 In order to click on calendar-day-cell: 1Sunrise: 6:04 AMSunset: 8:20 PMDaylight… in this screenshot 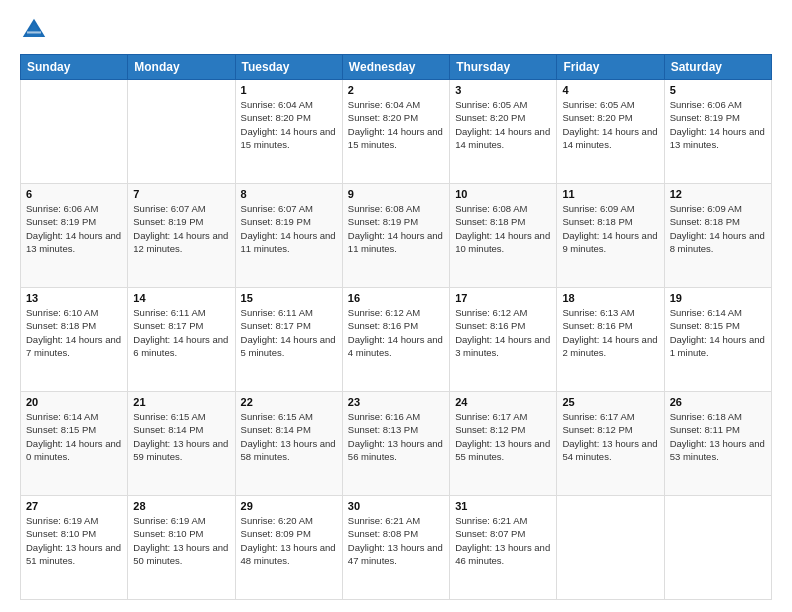, I will do `click(288, 132)`.